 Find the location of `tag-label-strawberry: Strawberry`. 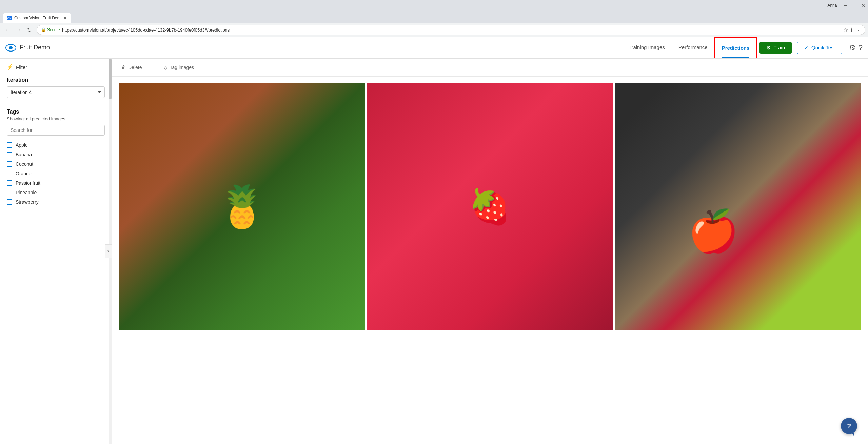

tag-label-strawberry: Strawberry is located at coordinates (27, 202).